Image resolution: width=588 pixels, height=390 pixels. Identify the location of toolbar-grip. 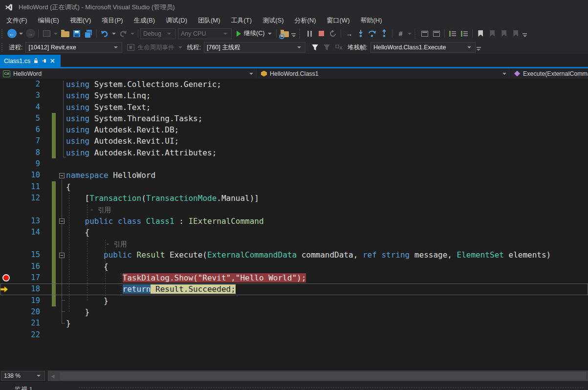
(3, 34).